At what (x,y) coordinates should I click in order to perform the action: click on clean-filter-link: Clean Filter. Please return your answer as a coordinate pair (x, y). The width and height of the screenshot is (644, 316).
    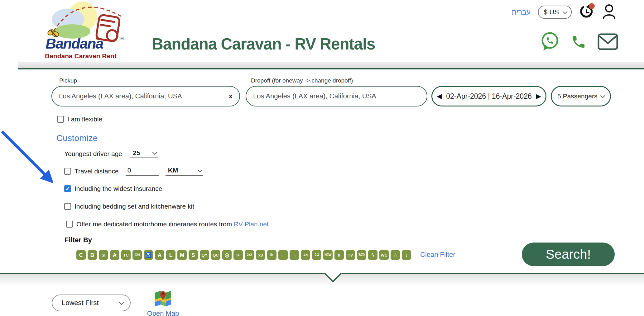
    Looking at the image, I should click on (438, 255).